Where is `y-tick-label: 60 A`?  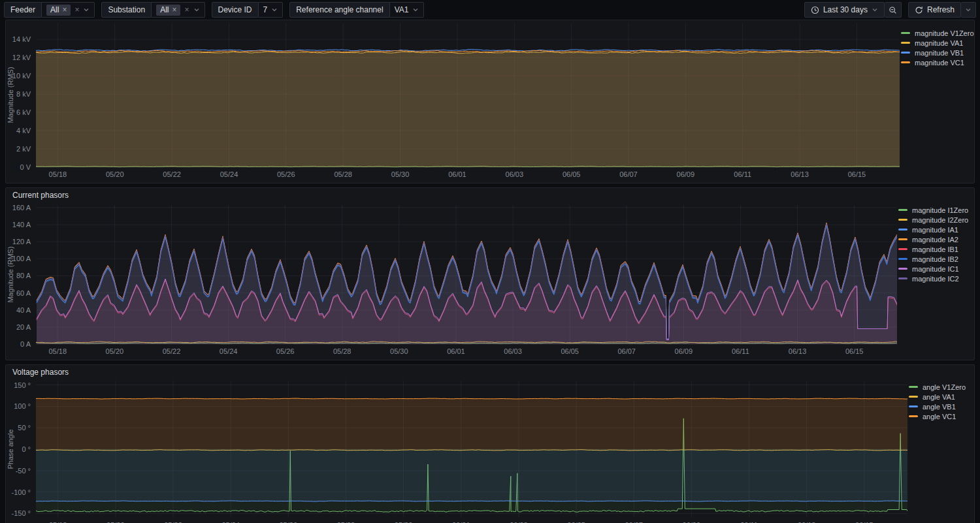
y-tick-label: 60 A is located at coordinates (24, 293).